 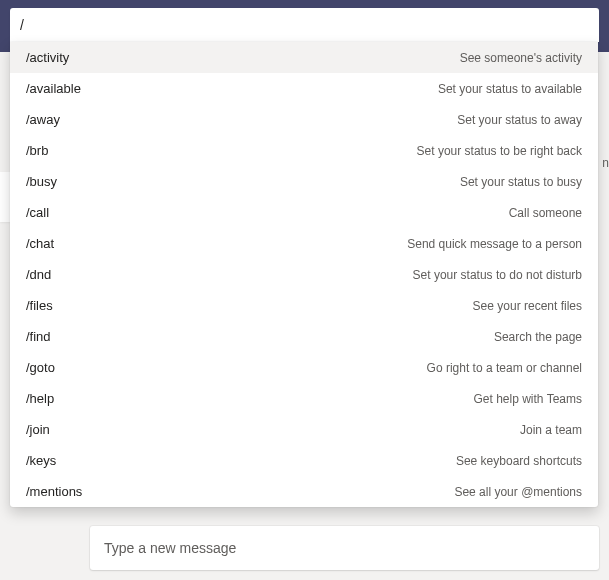 I want to click on command-suggestion-item: /chatSend quick message to a person, so click(x=304, y=244).